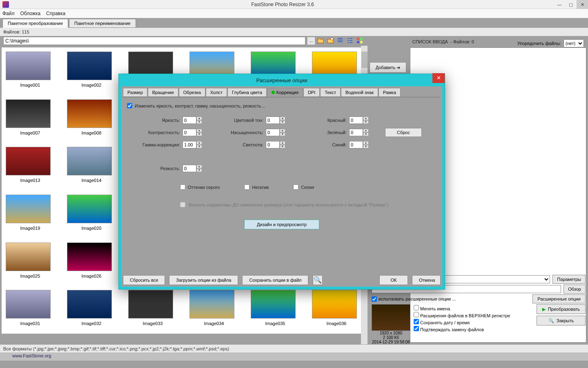 Image resolution: width=588 pixels, height=368 pixels. What do you see at coordinates (192, 92) in the screenshot?
I see `dialog-tab: Обрезка` at bounding box center [192, 92].